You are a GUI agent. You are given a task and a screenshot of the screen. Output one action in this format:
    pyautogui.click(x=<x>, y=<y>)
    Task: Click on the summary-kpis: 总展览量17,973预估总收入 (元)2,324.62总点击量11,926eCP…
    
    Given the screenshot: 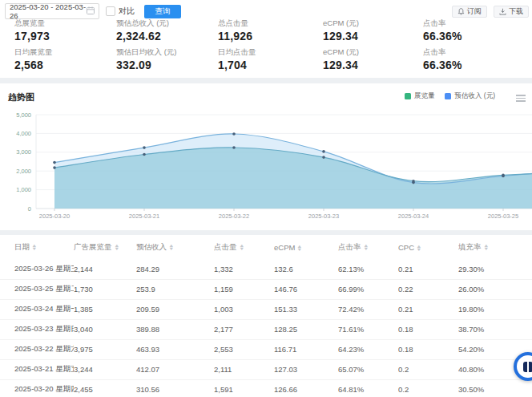 What is the action you would take?
    pyautogui.click(x=266, y=47)
    